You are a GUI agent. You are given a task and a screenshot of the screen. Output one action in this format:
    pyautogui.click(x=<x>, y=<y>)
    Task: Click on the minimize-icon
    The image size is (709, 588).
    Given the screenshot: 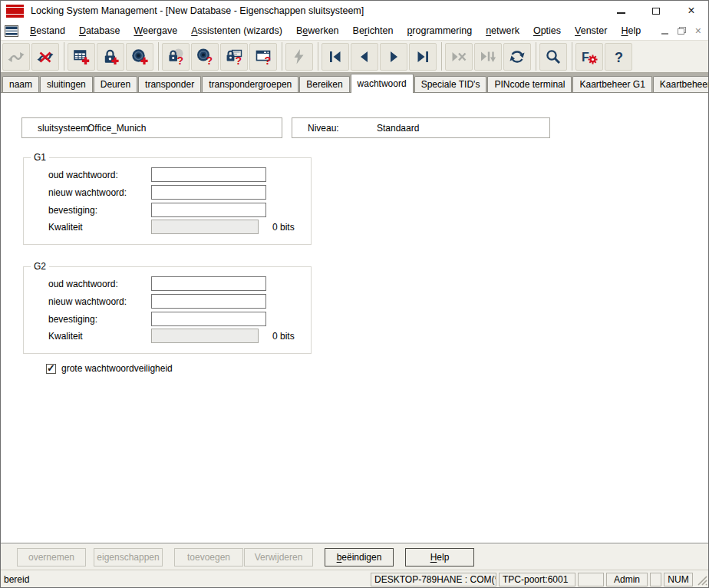 What is the action you would take?
    pyautogui.click(x=621, y=11)
    